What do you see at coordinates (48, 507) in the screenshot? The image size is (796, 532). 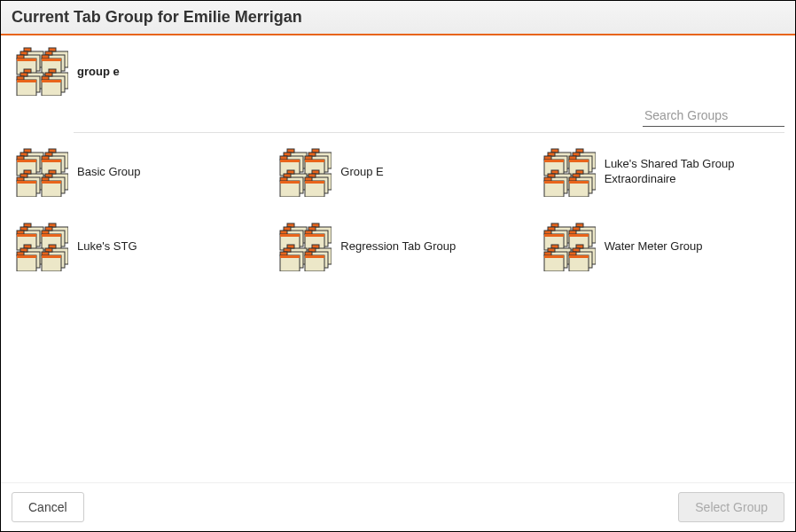 I see `cancel-button: Cancel` at bounding box center [48, 507].